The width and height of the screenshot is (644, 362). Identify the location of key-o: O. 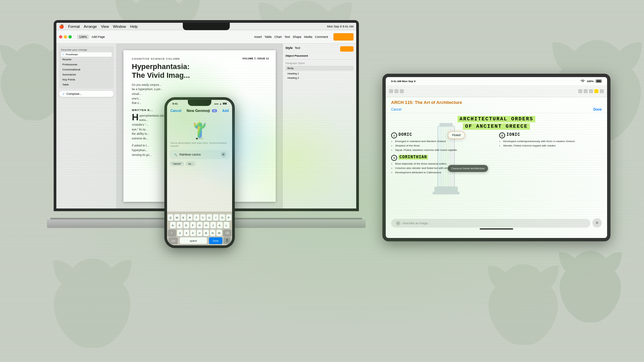
(222, 218).